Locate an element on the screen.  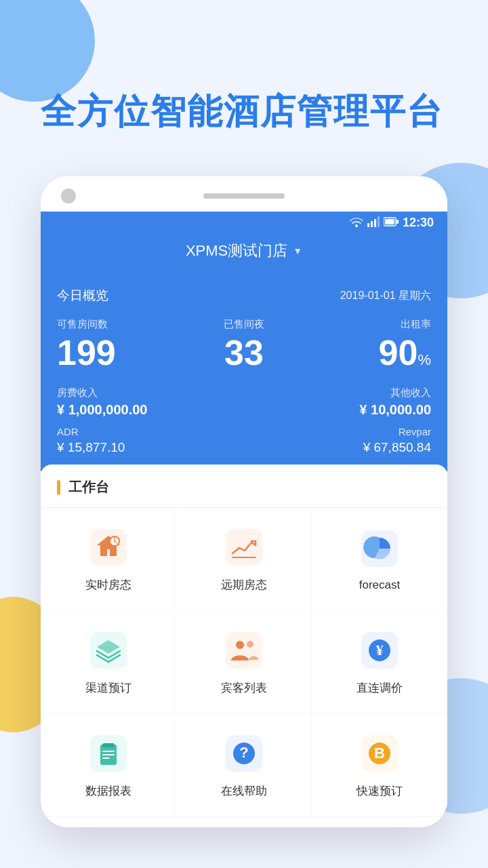
menu-item-report: 数据报表 is located at coordinates (108, 766).